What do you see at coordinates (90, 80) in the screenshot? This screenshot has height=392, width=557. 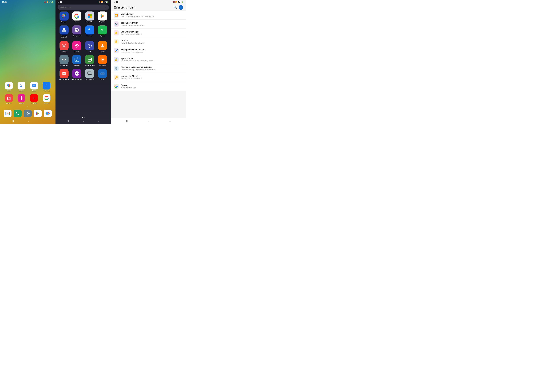 I see `sms-label: SMS Services` at bounding box center [90, 80].